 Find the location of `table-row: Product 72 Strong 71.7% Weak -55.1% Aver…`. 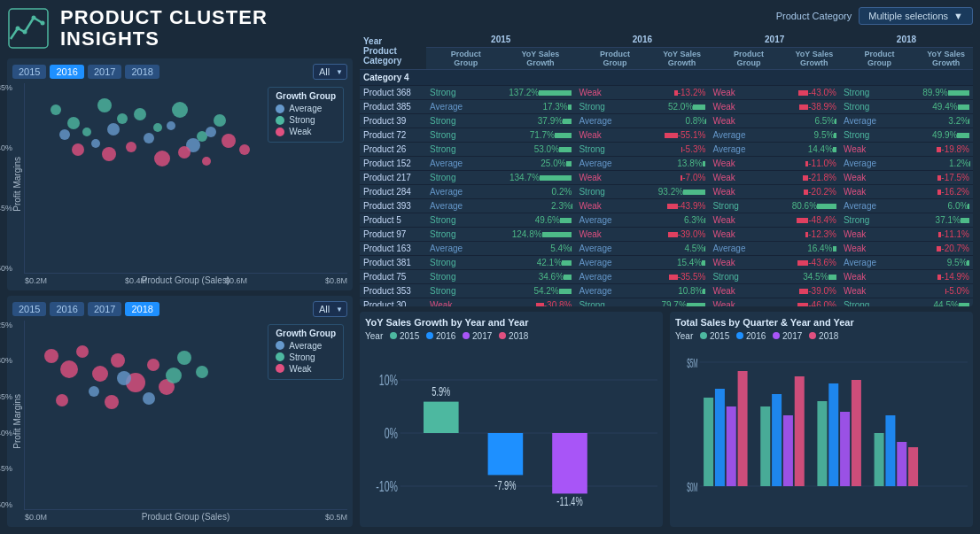

table-row: Product 72 Strong 71.7% Weak -55.1% Aver… is located at coordinates (666, 135).